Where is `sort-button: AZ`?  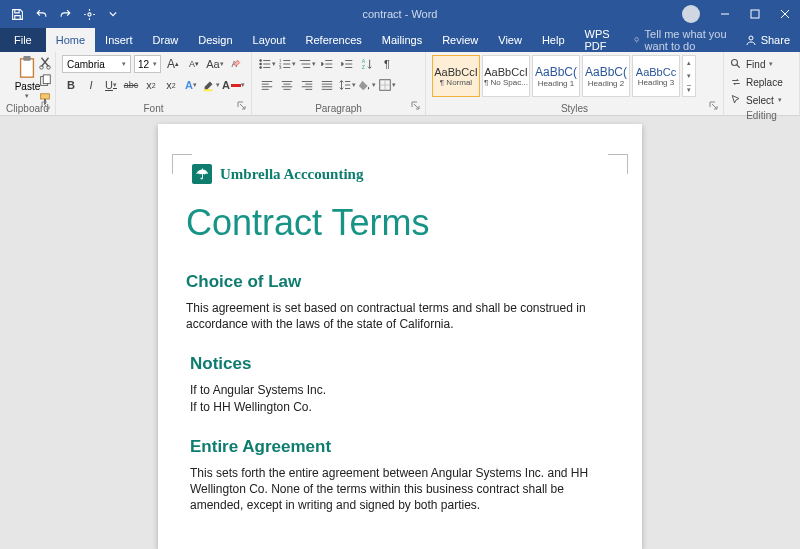
sort-button: AZ is located at coordinates (367, 64).